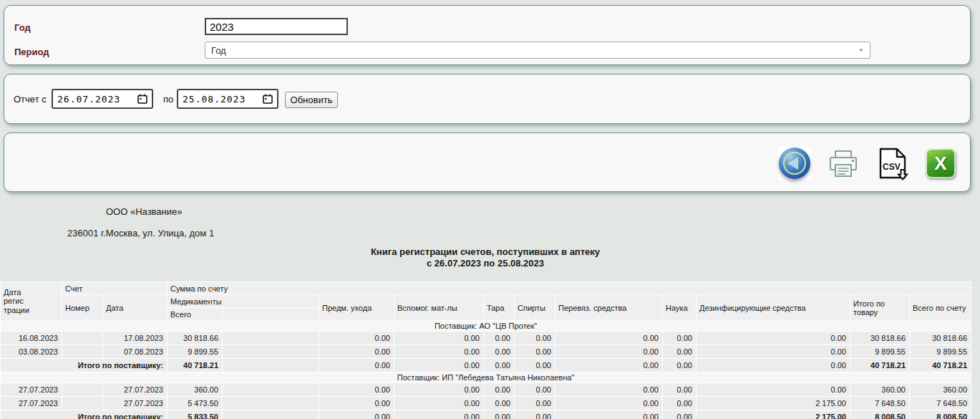  What do you see at coordinates (486, 378) in the screenshot?
I see `supplier-row: Поставщик: ИП "Лебедева Татьяна Николаев…` at bounding box center [486, 378].